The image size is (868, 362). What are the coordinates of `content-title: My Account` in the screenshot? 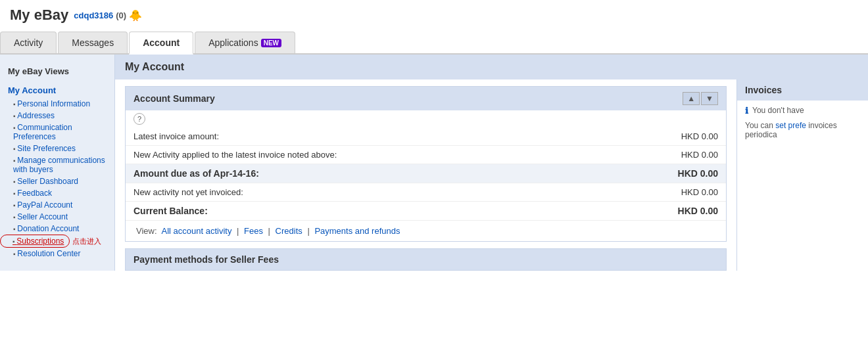 It's located at (492, 67).